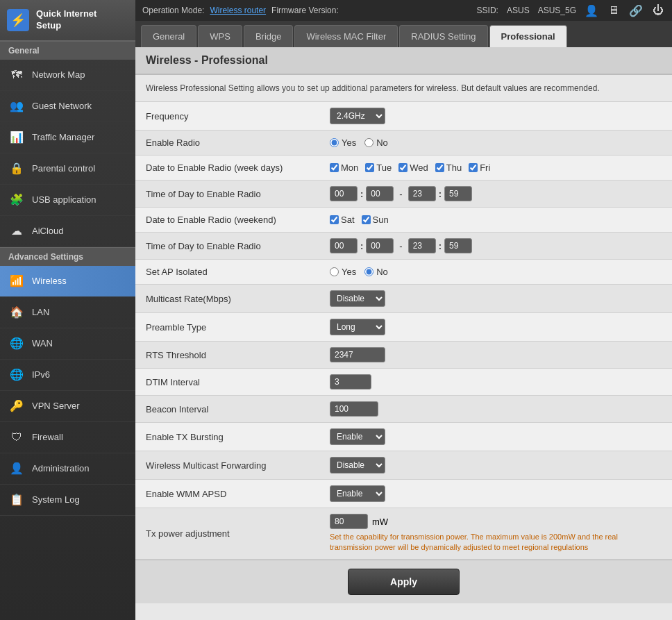 The width and height of the screenshot is (672, 620). I want to click on apply-button: Apply, so click(404, 582).